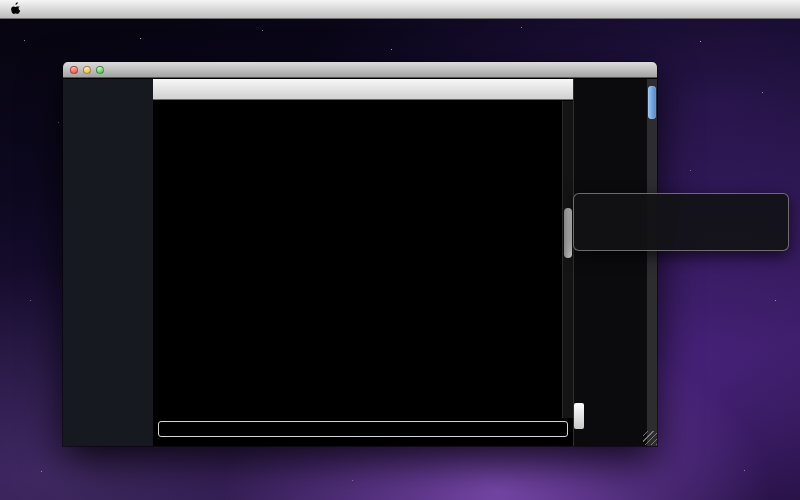 The height and width of the screenshot is (500, 800). Describe the element at coordinates (652, 102) in the screenshot. I see `userlist-scrollbar-thumb` at that location.